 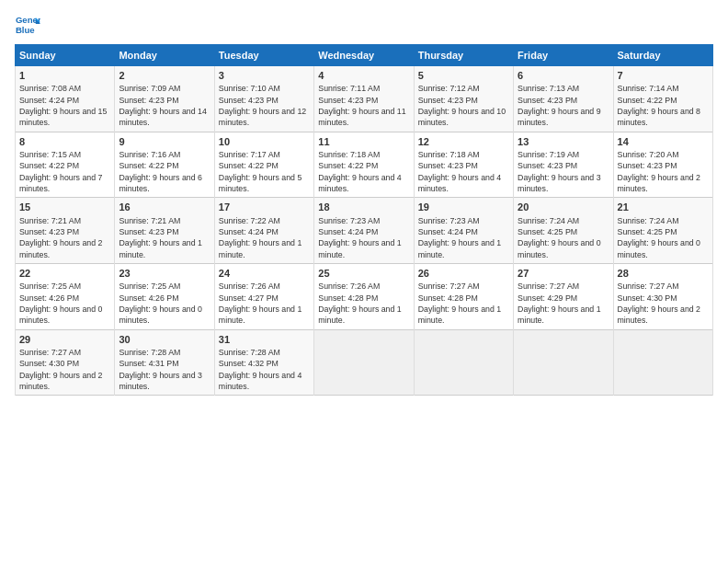 I want to click on day-number: 31, so click(x=265, y=340).